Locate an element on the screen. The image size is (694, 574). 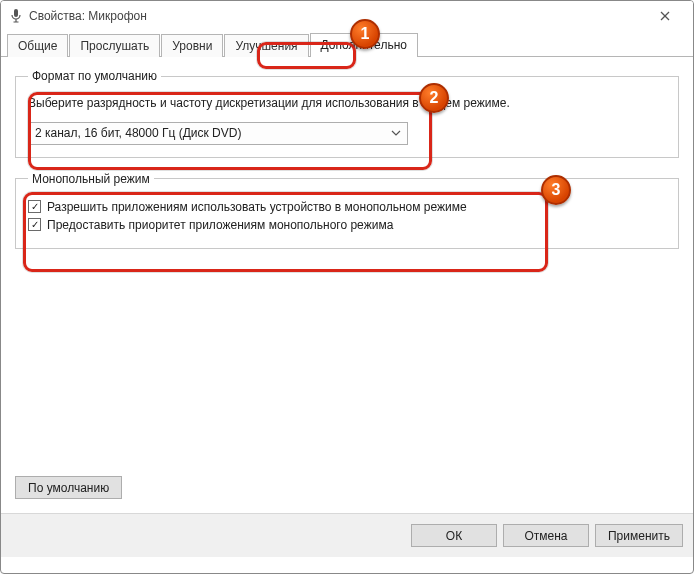
tab-enhancements: Улучшения is located at coordinates (266, 46).